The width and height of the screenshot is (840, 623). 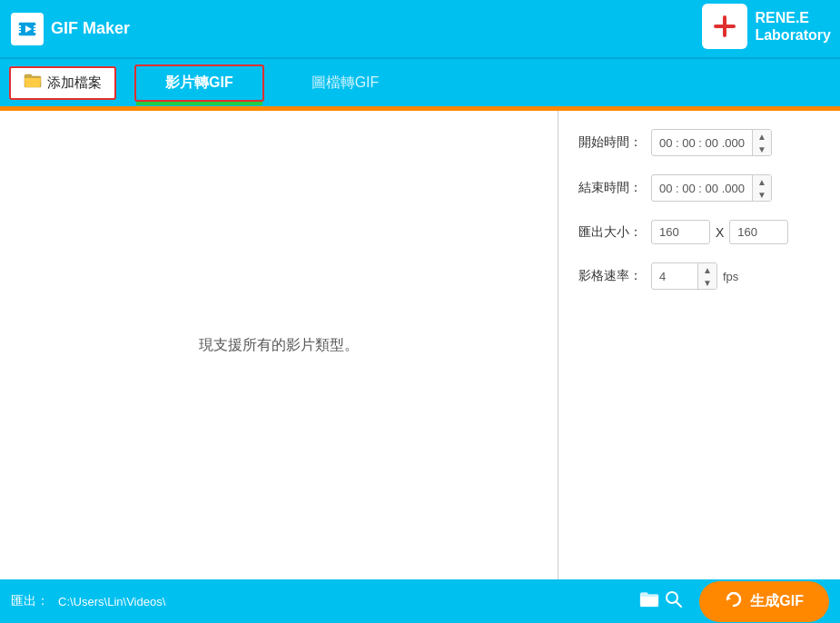 I want to click on fps-down: ▼, so click(x=707, y=282).